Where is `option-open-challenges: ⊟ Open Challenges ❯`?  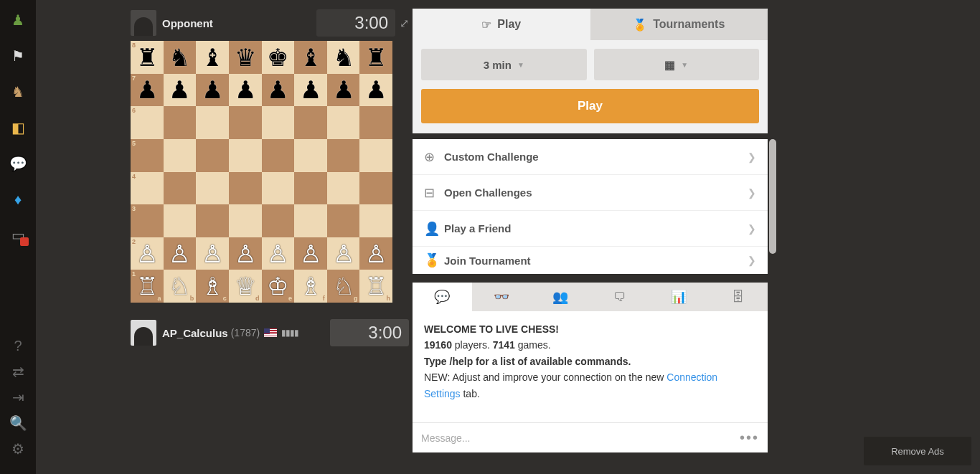
option-open-challenges: ⊟ Open Challenges ❯ is located at coordinates (590, 193).